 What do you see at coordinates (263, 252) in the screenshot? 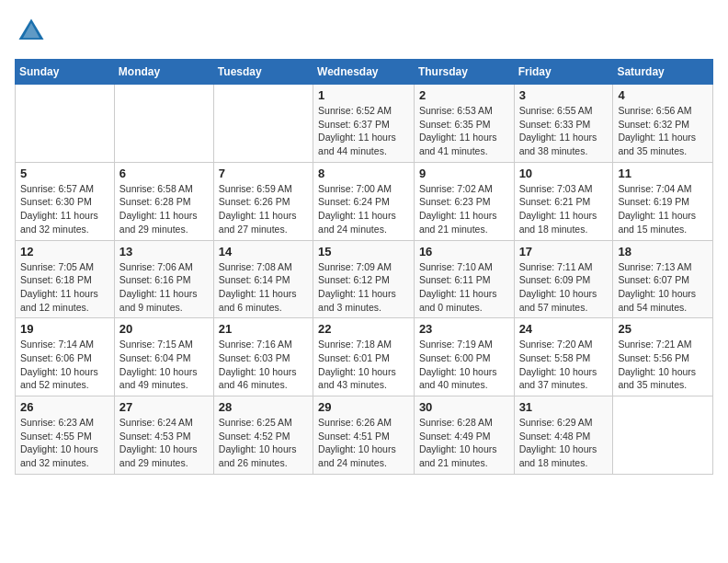
I see `day-number: 14` at bounding box center [263, 252].